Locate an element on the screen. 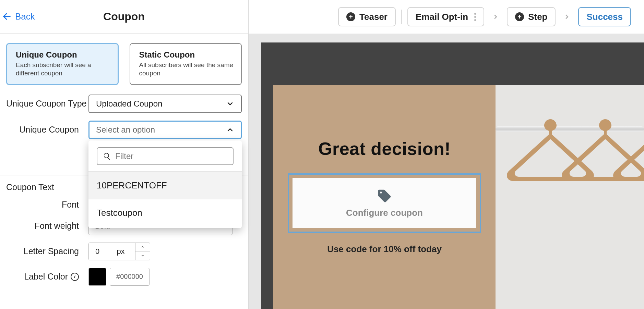 The height and width of the screenshot is (309, 644). tag-icon is located at coordinates (384, 196).